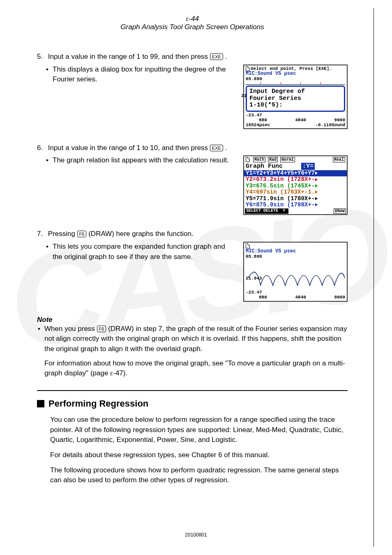 The width and height of the screenshot is (392, 555). I want to click on step-text: Input a value in the range of 1 to 99, a…, so click(129, 57).